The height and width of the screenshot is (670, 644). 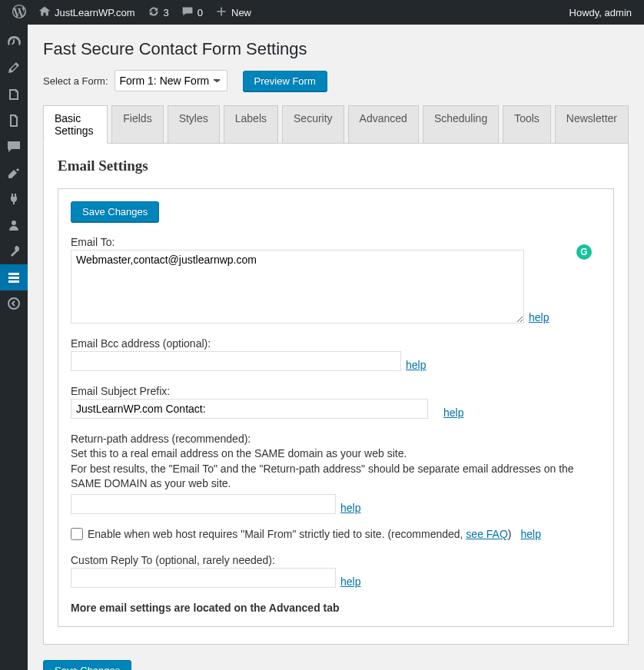 What do you see at coordinates (486, 534) in the screenshot?
I see `see-faq-link: see FAQ` at bounding box center [486, 534].